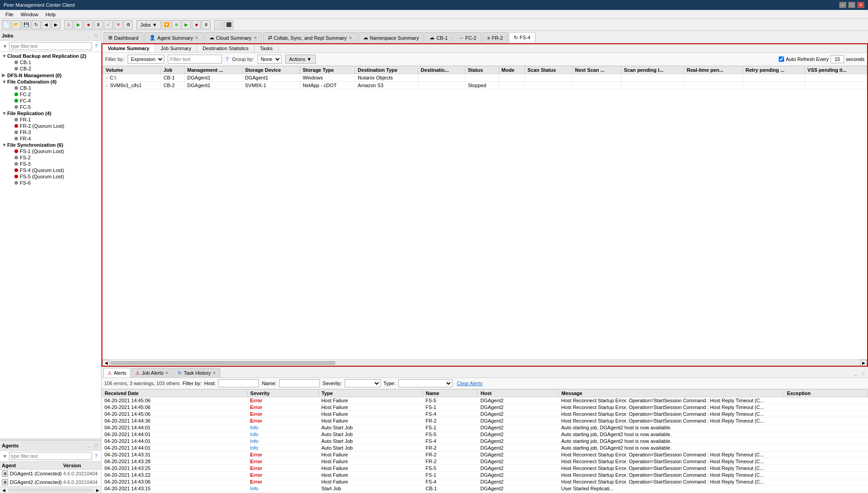 The height and width of the screenshot is (493, 868). I want to click on tree-item-fr4: FR-4, so click(51, 139).